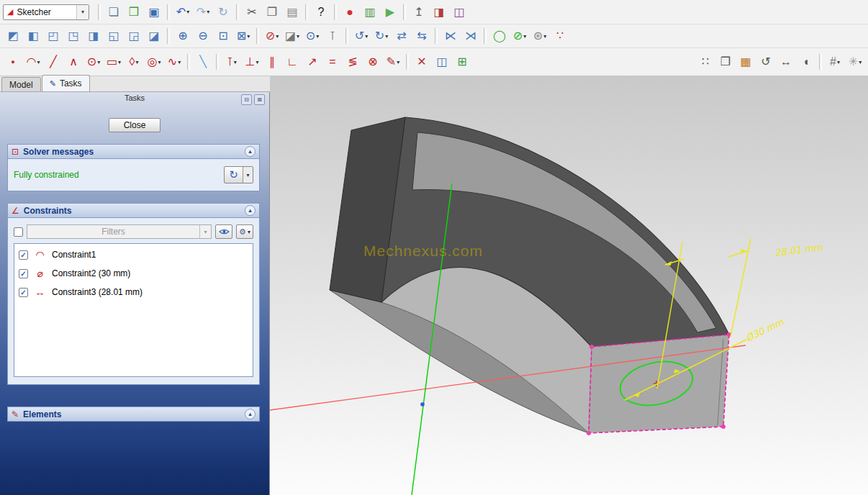 The height and width of the screenshot is (495, 868). What do you see at coordinates (250, 210) in the screenshot?
I see `constraints-collapse-button: ▴` at bounding box center [250, 210].